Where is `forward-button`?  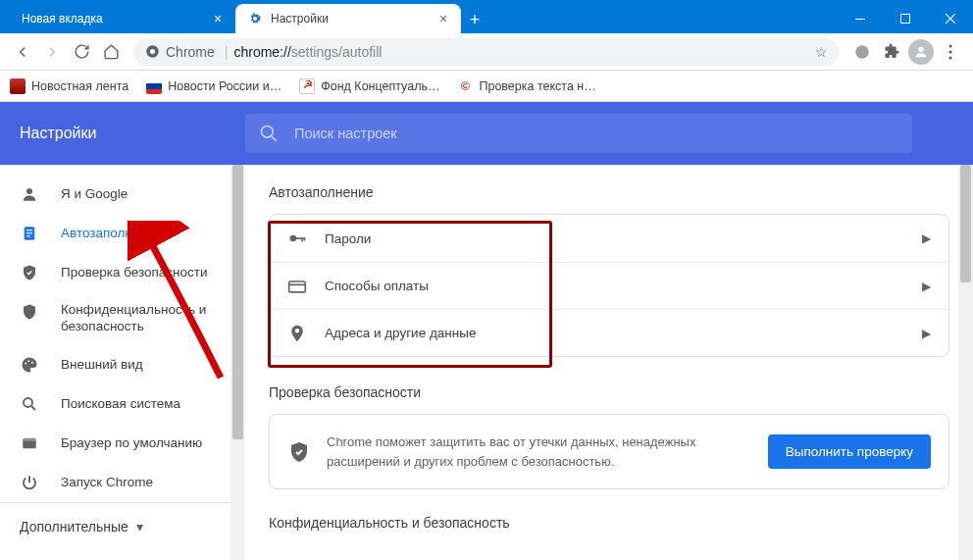 forward-button is located at coordinates (52, 52).